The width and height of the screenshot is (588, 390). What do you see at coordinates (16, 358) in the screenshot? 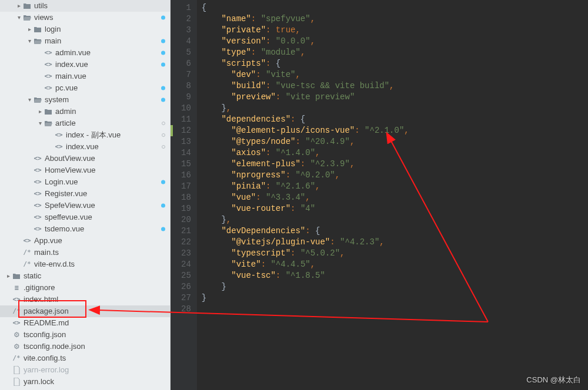
I see `comment-icon: /*` at bounding box center [16, 358].